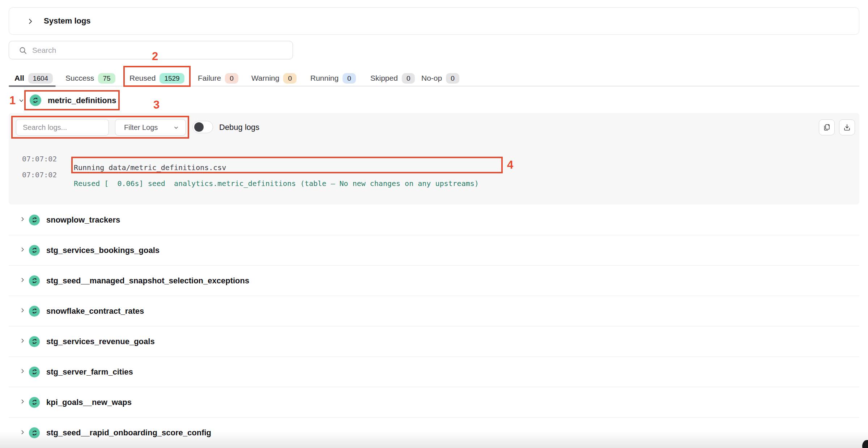 This screenshot has width=868, height=448. I want to click on tabs-underline, so click(434, 86).